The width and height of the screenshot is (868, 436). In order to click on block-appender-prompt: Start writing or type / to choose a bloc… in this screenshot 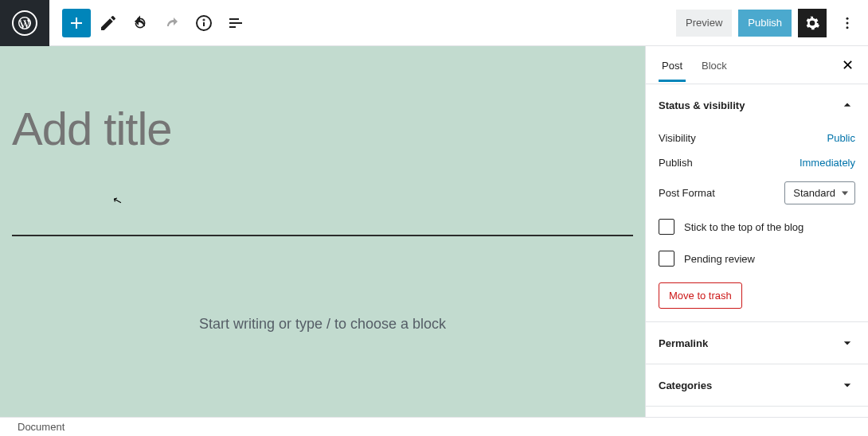, I will do `click(323, 325)`.